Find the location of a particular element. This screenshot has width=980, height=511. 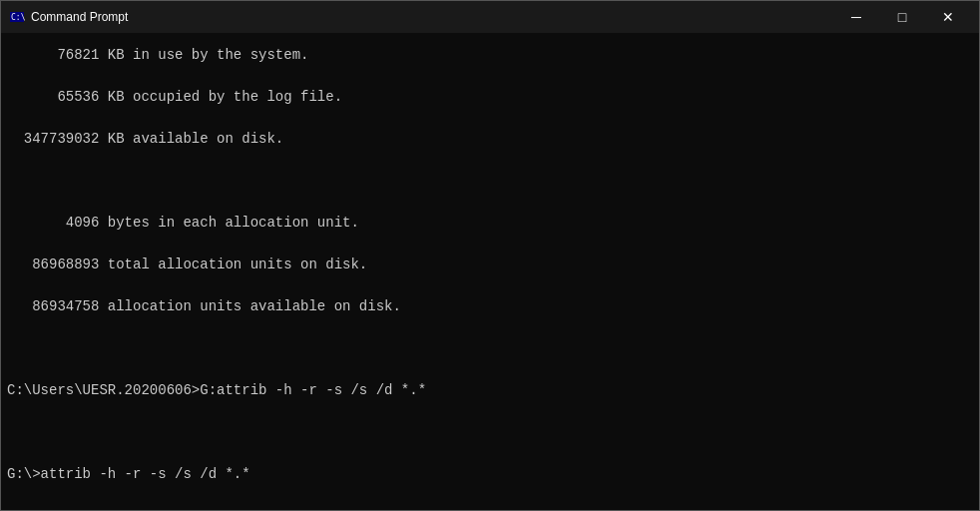

maximize-button: □ is located at coordinates (902, 17).